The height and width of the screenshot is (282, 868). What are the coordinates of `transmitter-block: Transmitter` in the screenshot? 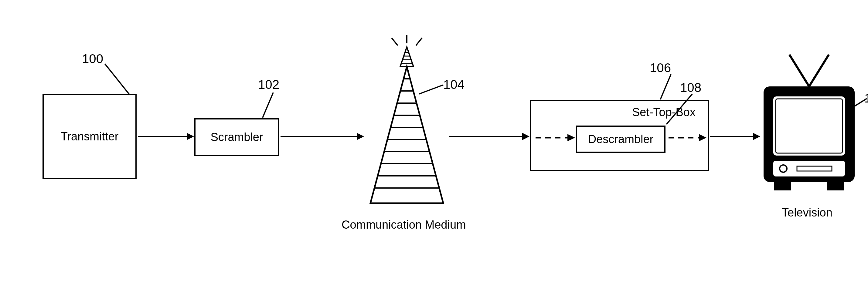 It's located at (90, 137).